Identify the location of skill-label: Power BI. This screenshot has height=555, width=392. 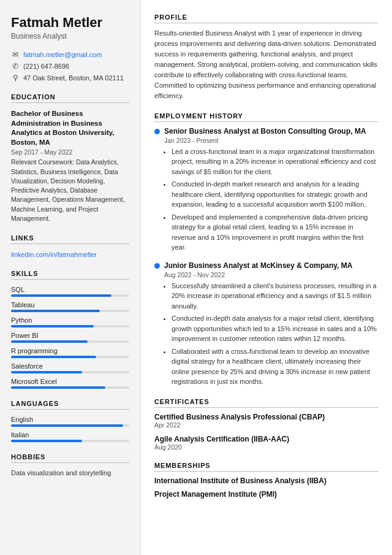
(70, 335).